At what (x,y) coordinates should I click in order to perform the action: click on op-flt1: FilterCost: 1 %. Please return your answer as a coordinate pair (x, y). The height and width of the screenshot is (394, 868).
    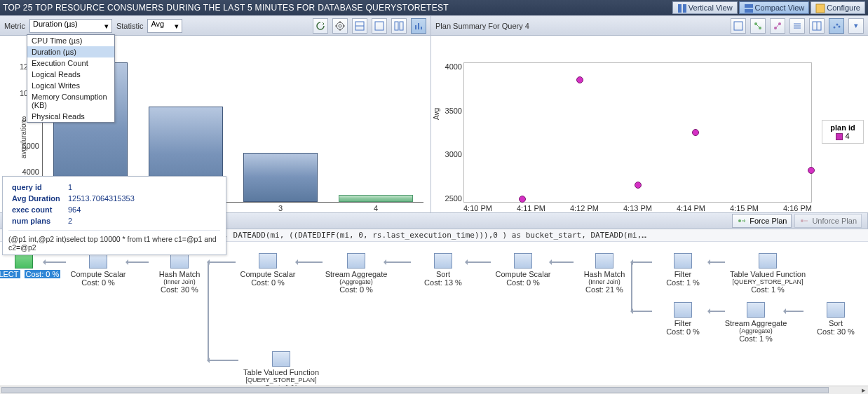
    Looking at the image, I should click on (683, 270).